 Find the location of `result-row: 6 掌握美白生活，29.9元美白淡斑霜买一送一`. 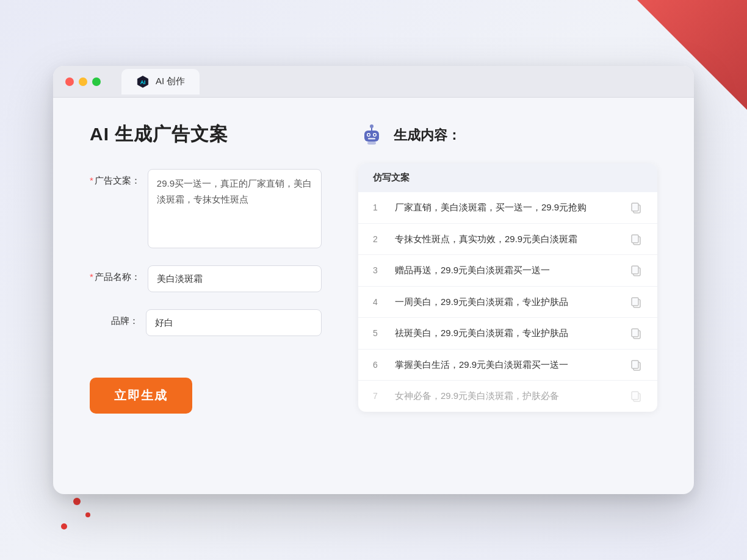

result-row: 6 掌握美白生活，29.9元美白淡斑霜买一送一 is located at coordinates (508, 365).